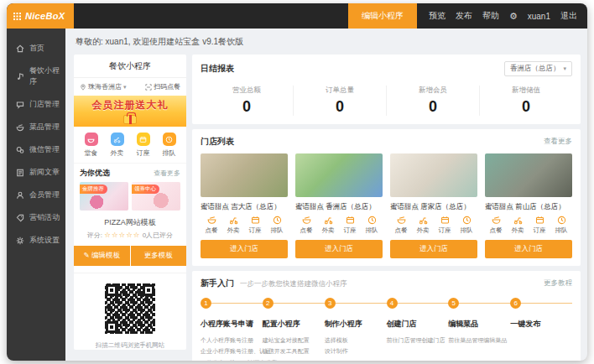 The height and width of the screenshot is (364, 594). I want to click on publish-link: 发布, so click(464, 16).